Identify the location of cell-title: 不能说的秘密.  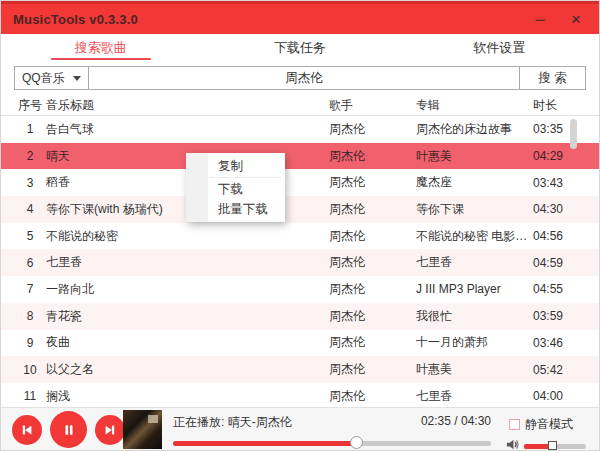
(188, 236).